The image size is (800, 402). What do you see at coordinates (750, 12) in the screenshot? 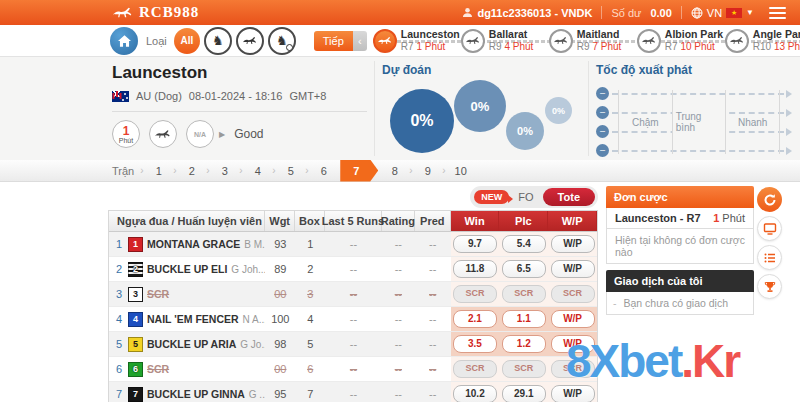
I see `chevron-down-icon: ▼` at bounding box center [750, 12].